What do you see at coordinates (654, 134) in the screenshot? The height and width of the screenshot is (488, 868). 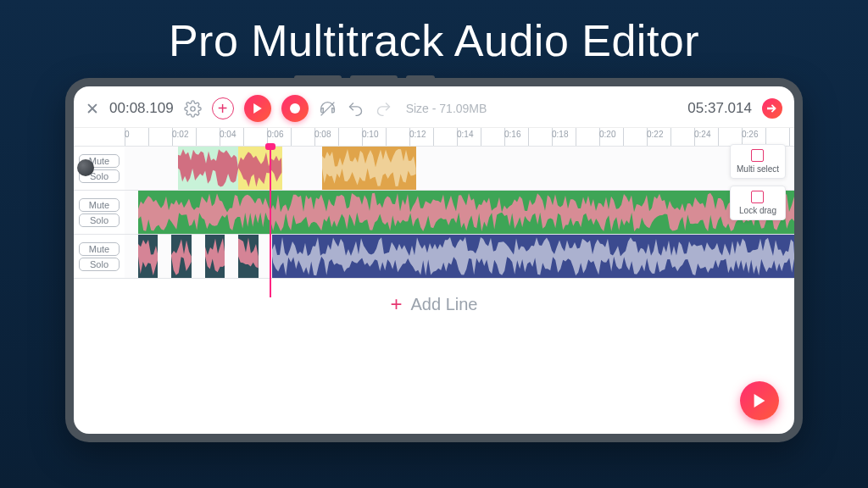 I see `ruler-tick-label: 0:22` at bounding box center [654, 134].